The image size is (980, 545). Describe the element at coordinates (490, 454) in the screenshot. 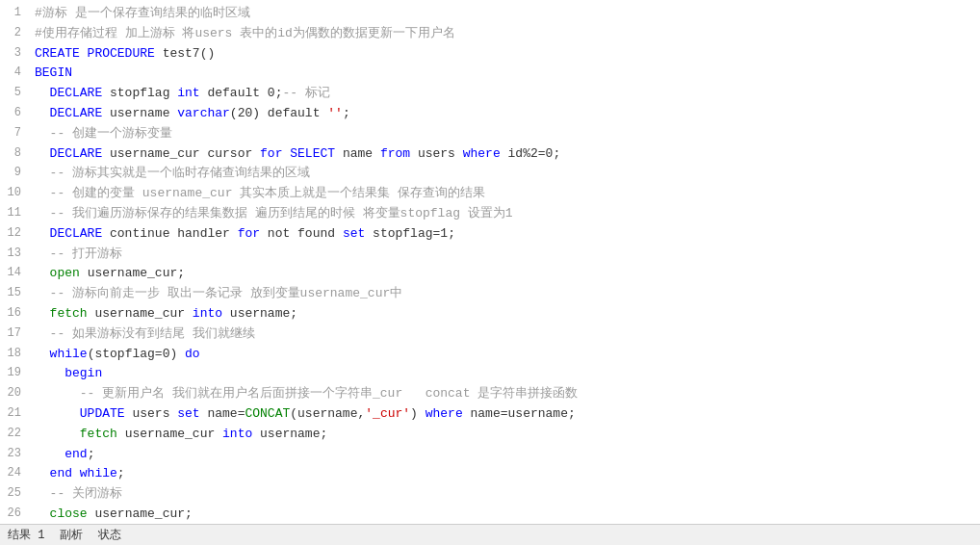

I see `table-row: 23 end;` at that location.